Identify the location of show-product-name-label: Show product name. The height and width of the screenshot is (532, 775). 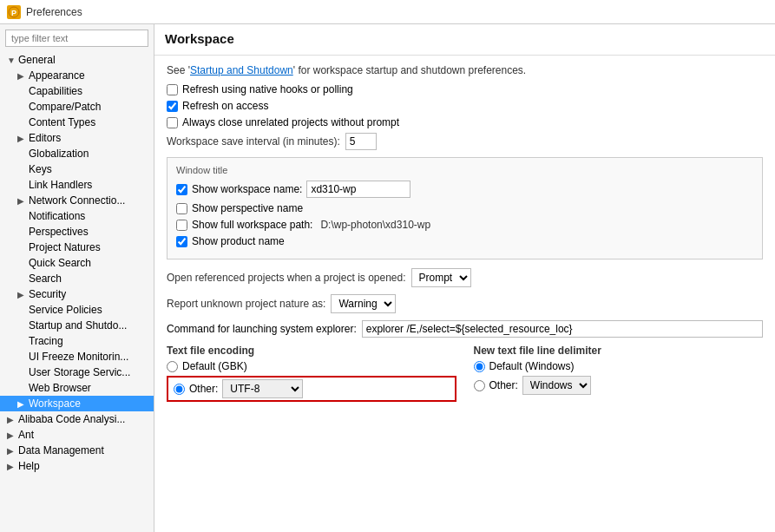
(238, 241).